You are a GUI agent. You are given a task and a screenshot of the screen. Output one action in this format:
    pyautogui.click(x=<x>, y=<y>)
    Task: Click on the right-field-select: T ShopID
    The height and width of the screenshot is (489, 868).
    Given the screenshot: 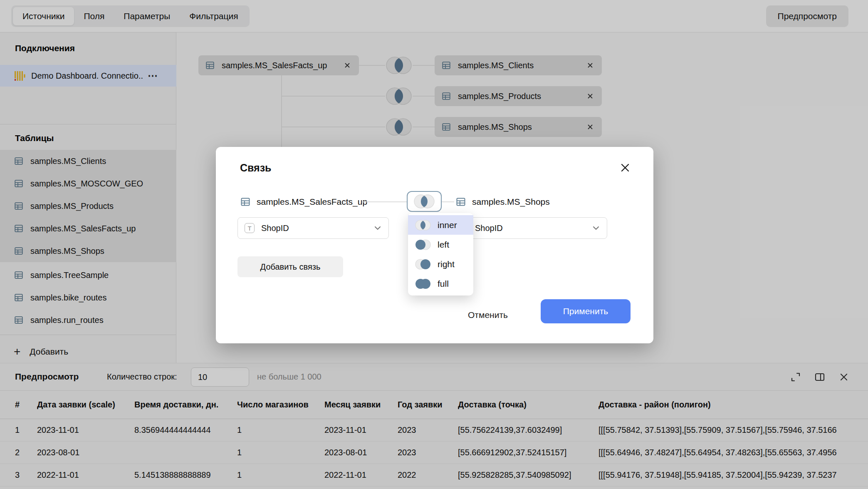 What is the action you would take?
    pyautogui.click(x=529, y=228)
    